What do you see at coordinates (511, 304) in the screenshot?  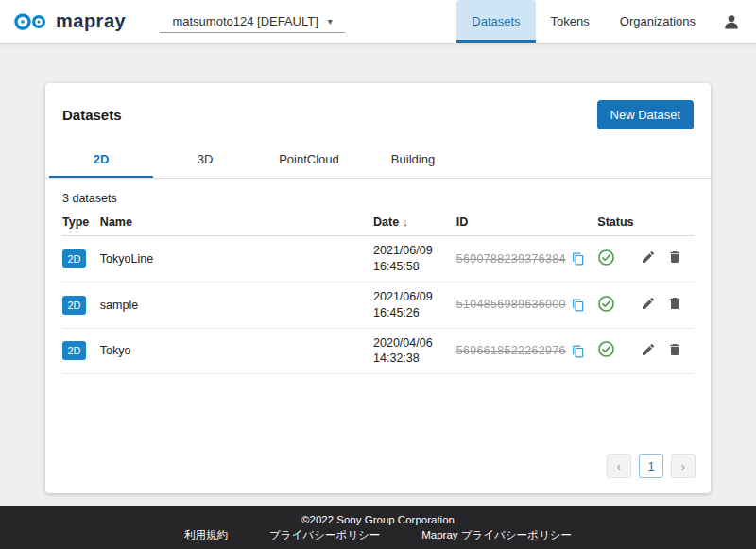 I see `dataset-id: 5104856989636000` at bounding box center [511, 304].